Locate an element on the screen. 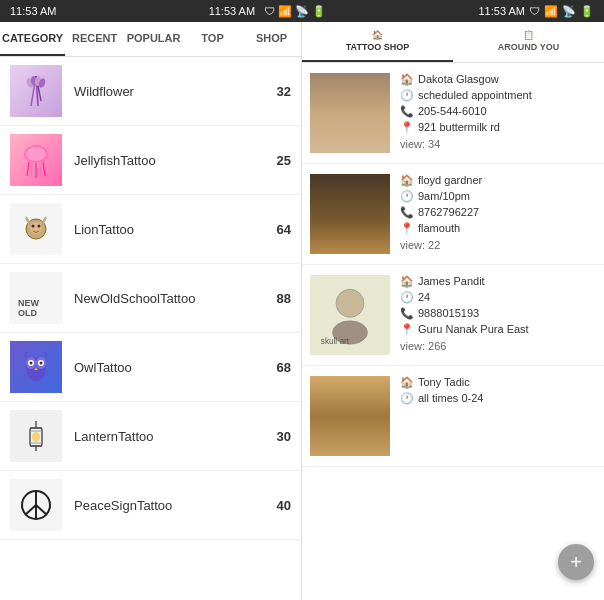 The image size is (604, 600). tab-recent-left: RECENT is located at coordinates (94, 39).